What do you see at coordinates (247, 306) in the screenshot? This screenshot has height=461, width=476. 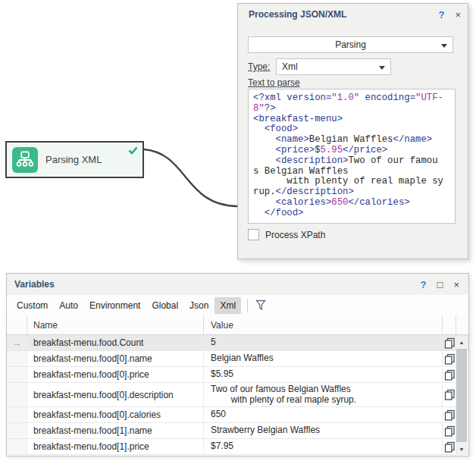 I see `tabs-separator` at bounding box center [247, 306].